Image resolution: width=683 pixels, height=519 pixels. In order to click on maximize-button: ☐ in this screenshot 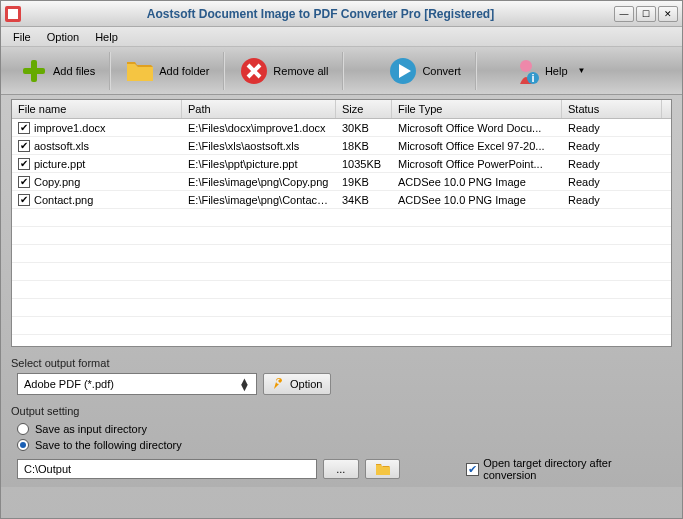, I will do `click(646, 14)`.